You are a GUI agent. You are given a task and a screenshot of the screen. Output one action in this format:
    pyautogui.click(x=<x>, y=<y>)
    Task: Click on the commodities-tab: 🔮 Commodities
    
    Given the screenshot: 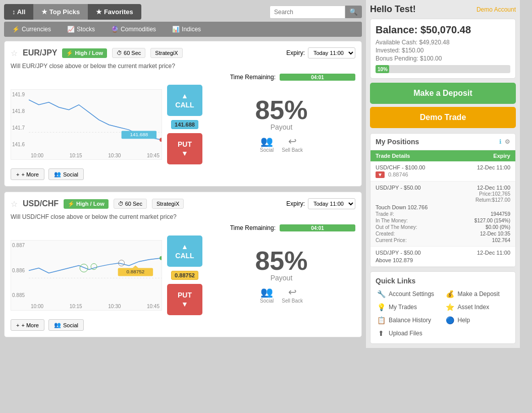 What is the action you would take?
    pyautogui.click(x=133, y=29)
    